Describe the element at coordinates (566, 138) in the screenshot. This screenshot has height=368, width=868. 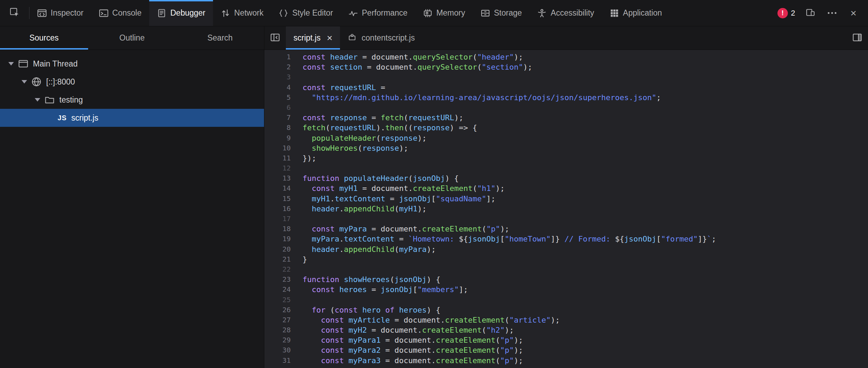
I see `code-line-9: 9 populateHeader(response);` at that location.